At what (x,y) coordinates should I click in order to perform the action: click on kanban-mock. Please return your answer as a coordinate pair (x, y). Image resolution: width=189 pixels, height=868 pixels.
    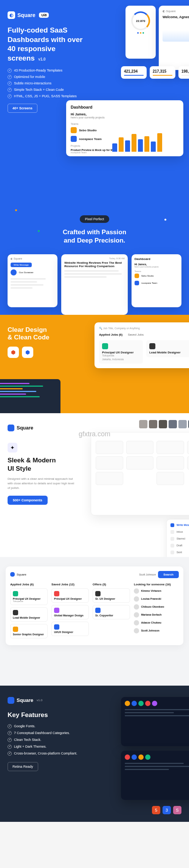
    Looking at the image, I should click on (140, 474).